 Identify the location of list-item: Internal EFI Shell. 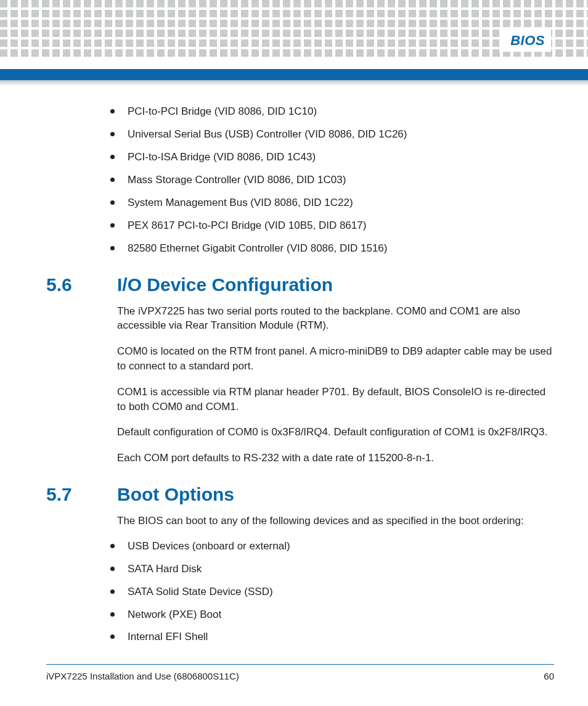
(331, 638).